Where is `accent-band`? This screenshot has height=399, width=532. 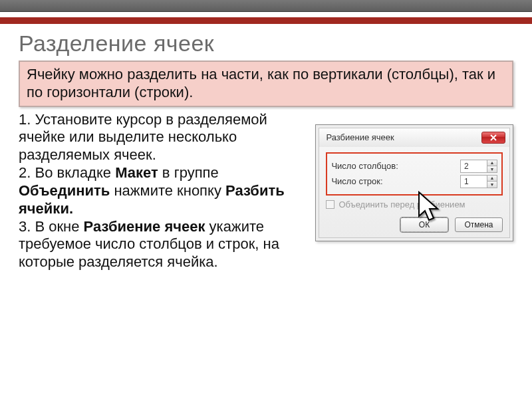 accent-band is located at coordinates (266, 21).